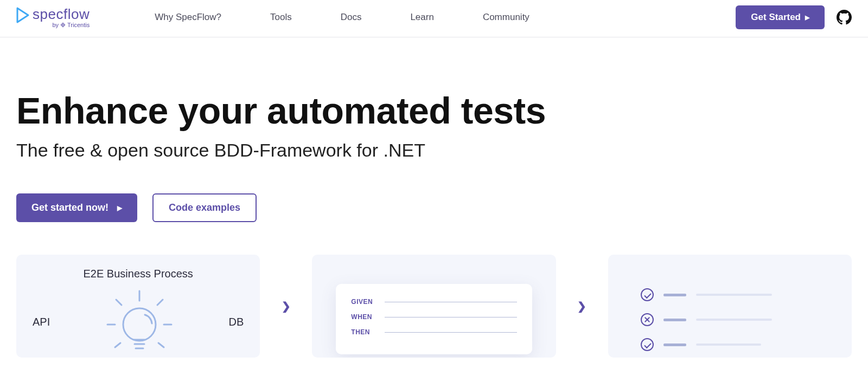 This screenshot has height=376, width=868. I want to click on hero-get-started-label: Get started now!, so click(70, 208).